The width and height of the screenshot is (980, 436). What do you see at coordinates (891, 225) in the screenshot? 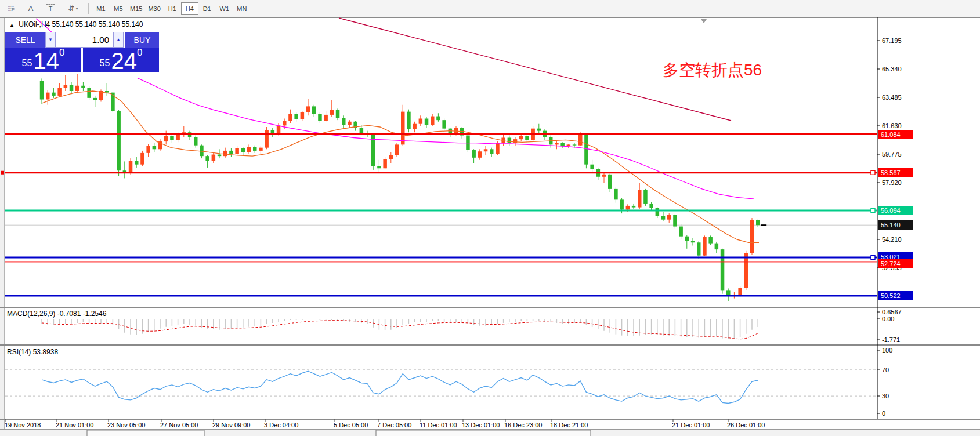
I see `svg-text: 55.140` at bounding box center [891, 225].